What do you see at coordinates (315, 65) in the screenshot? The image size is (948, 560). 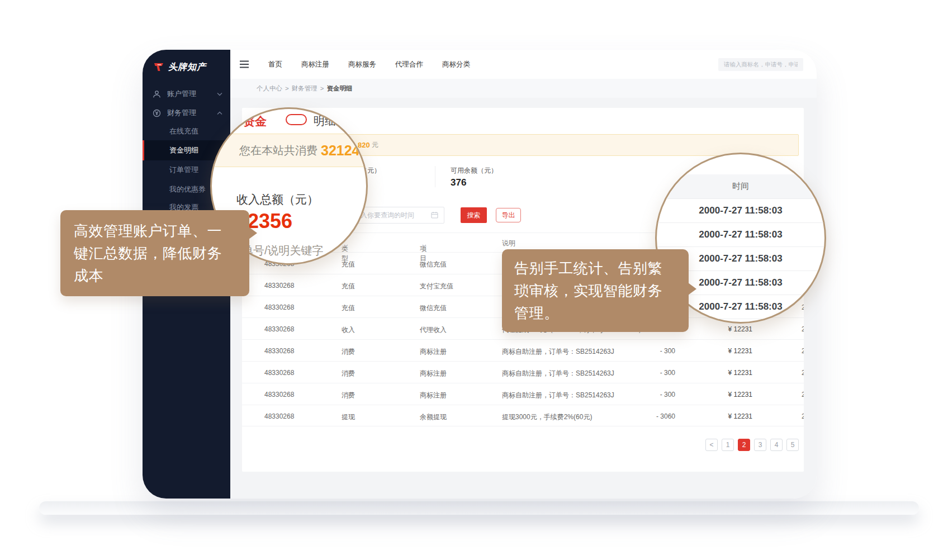 I see `nav-trademark-register: 商标注册` at bounding box center [315, 65].